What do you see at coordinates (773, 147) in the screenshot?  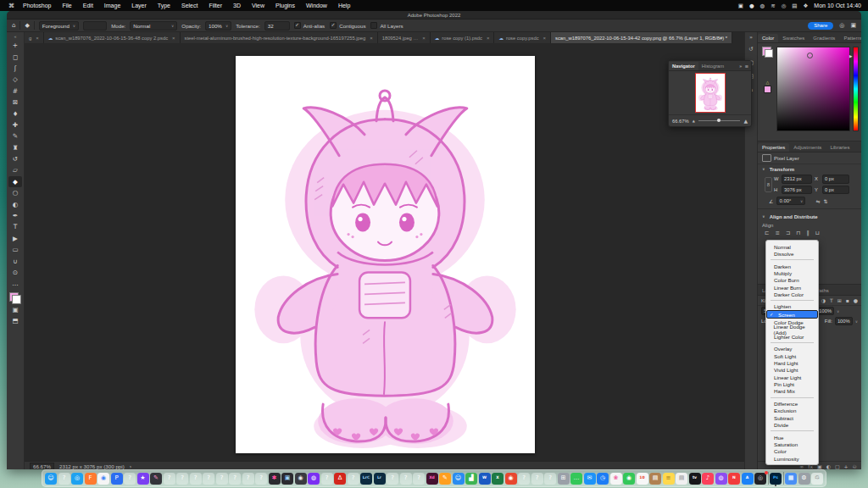 I see `panel-tab: Properties` at bounding box center [773, 147].